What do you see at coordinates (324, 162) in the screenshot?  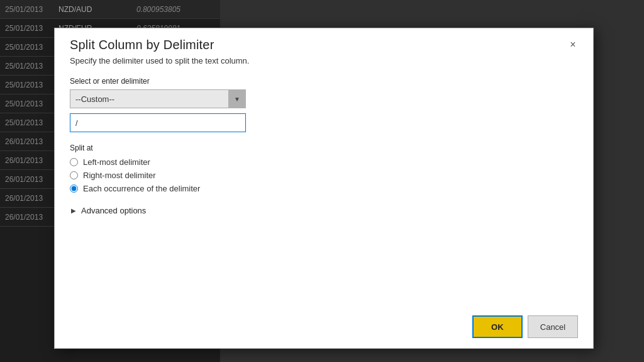 I see `radio-left-most: Left-most delimiter` at bounding box center [324, 162].